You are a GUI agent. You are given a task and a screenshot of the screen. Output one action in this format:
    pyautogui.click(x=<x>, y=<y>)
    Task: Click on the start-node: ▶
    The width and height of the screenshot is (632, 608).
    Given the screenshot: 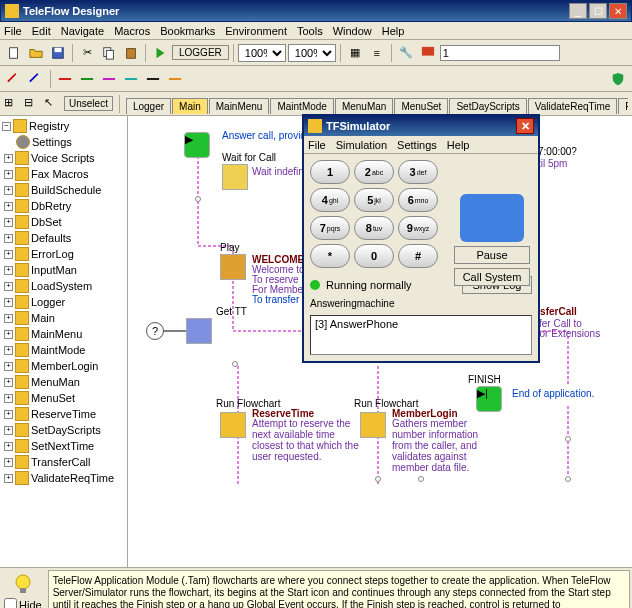 What is the action you would take?
    pyautogui.click(x=197, y=145)
    